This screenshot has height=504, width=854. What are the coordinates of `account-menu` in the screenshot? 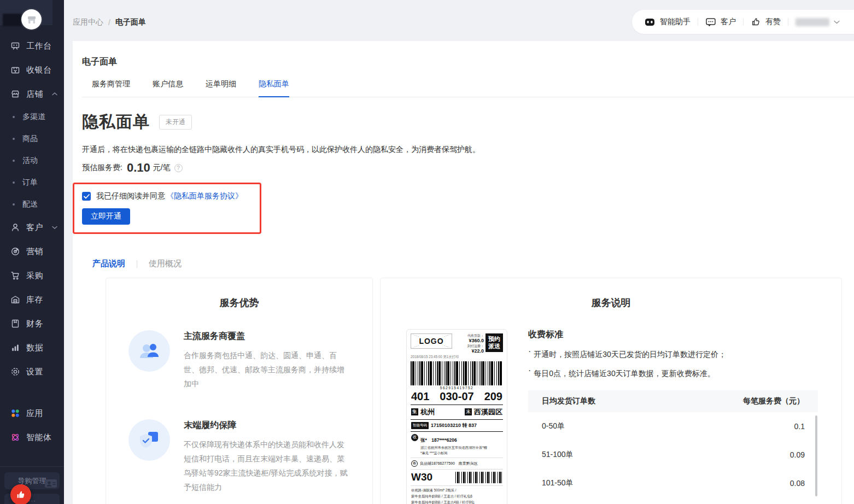 It's located at (818, 22).